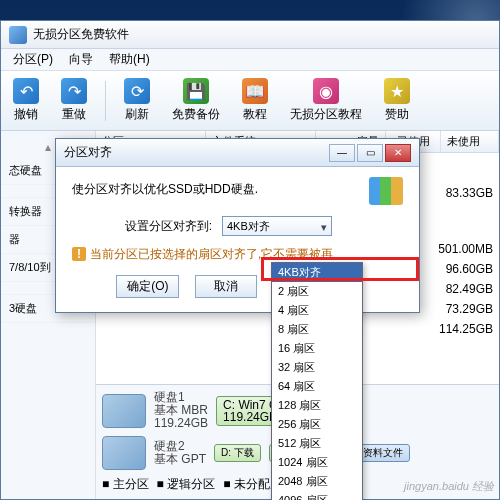  What do you see at coordinates (238, 190) in the screenshot?
I see `dialog-text: 使分区对齐以优化SSD或HDD硬盘.` at bounding box center [238, 190].